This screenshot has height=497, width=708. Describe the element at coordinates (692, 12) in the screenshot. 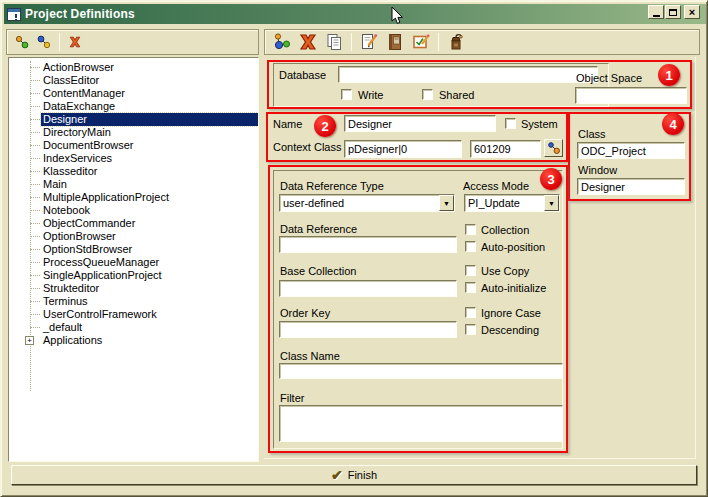

I see `close-icon: ×` at that location.